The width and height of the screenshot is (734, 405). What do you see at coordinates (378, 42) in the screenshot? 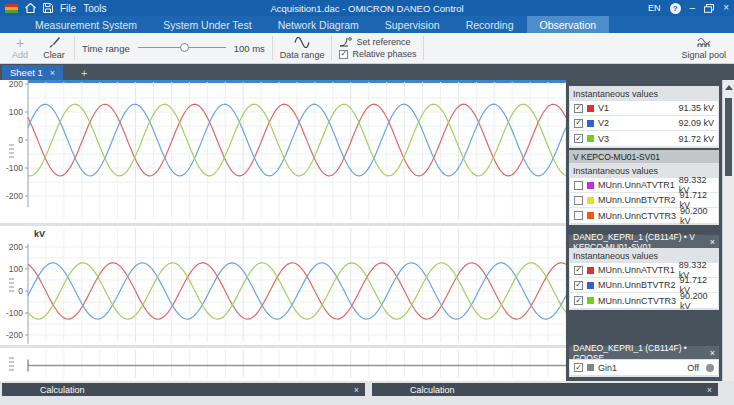
I see `set-reference-button: Set reference` at bounding box center [378, 42].